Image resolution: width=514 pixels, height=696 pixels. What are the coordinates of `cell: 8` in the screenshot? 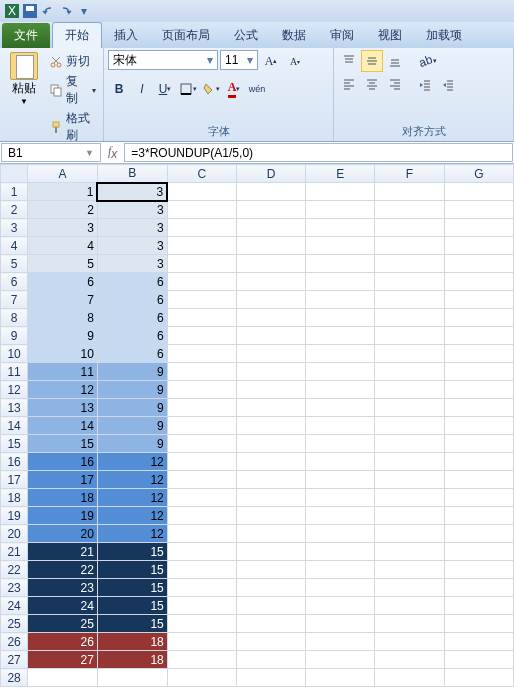 It's located at (63, 318).